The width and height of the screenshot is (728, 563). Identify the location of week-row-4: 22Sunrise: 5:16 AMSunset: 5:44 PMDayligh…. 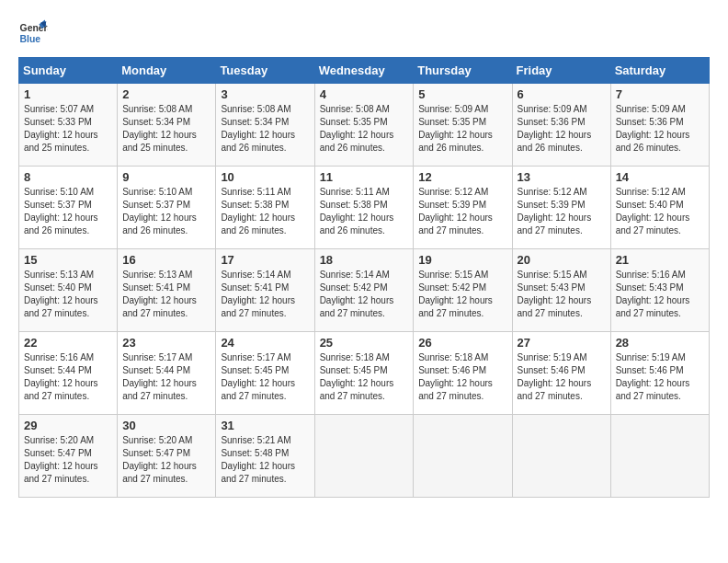
(364, 373).